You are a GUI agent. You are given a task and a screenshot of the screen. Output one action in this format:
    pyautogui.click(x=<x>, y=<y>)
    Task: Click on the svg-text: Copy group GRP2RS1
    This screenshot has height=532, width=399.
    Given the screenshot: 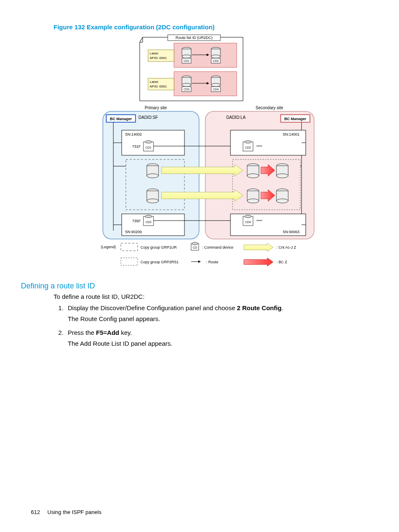 What is the action you would take?
    pyautogui.click(x=160, y=262)
    